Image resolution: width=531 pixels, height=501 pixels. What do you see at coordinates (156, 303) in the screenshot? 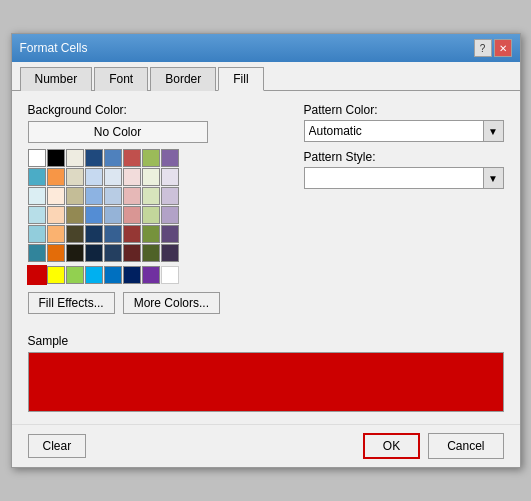
I see `action-buttons: Fill Effects... More Colors...` at bounding box center [156, 303].